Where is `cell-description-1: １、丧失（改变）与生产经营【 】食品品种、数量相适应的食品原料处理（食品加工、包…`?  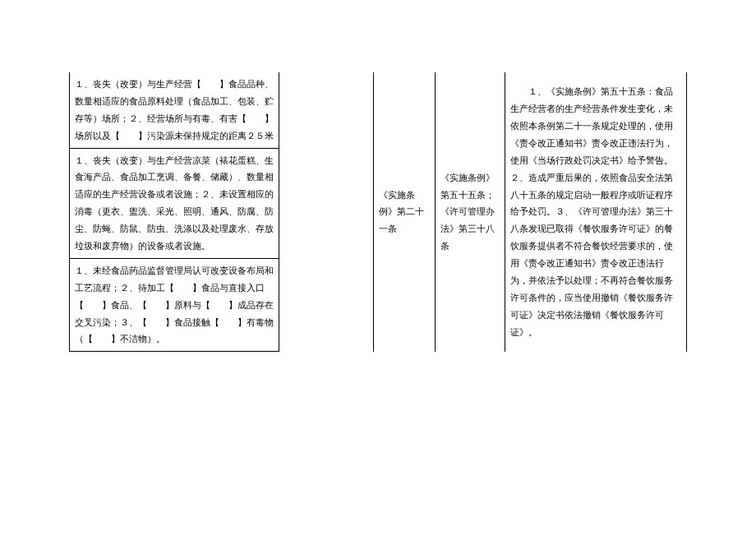
cell-description-1: １、丧失（改变）与生产经营【 】食品品种、数量相适应的食品原料处理（食品加工、包… is located at coordinates (174, 110).